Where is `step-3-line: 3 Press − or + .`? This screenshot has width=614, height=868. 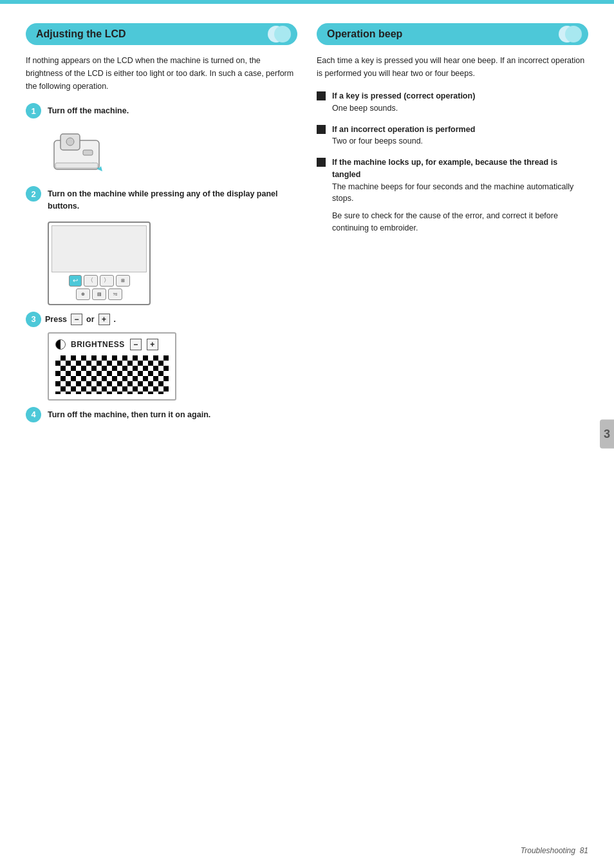
step-3-line: 3 Press − or + . is located at coordinates (162, 319).